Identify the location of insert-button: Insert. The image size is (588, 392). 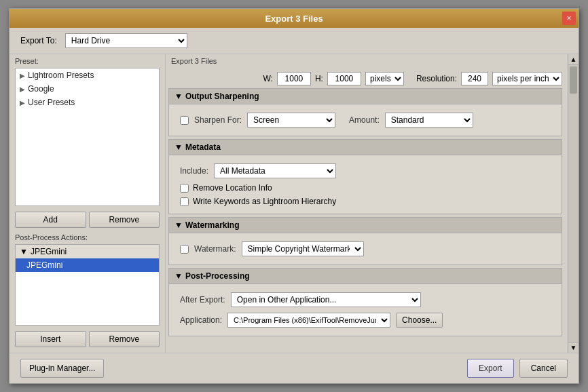
(50, 339).